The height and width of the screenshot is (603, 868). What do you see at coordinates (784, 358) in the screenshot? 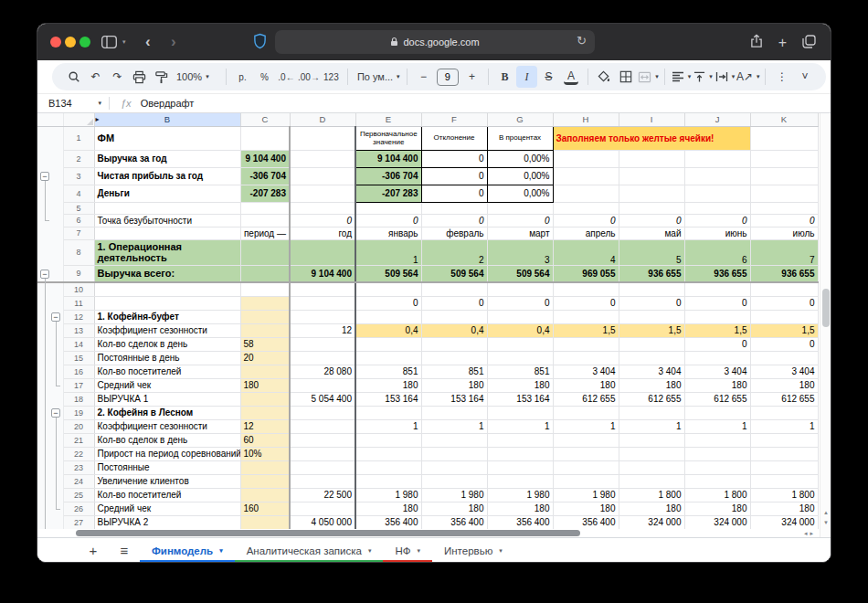
I see `cell-K15` at bounding box center [784, 358].